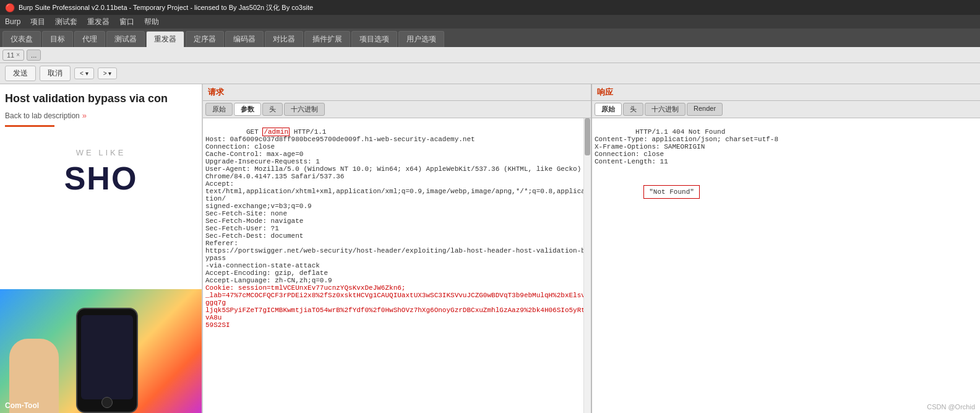 Image resolution: width=980 pixels, height=413 pixels. What do you see at coordinates (395, 306) in the screenshot?
I see `cookie-value: Cookie: session=tmlVCEUnxEv77ucnzYQsKvxD…` at bounding box center [395, 306].